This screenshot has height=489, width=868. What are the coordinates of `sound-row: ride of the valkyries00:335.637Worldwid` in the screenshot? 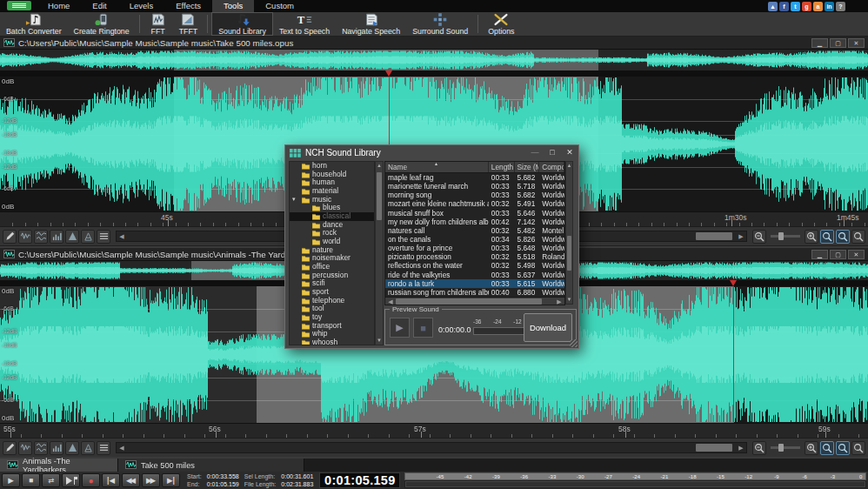 It's located at (475, 275).